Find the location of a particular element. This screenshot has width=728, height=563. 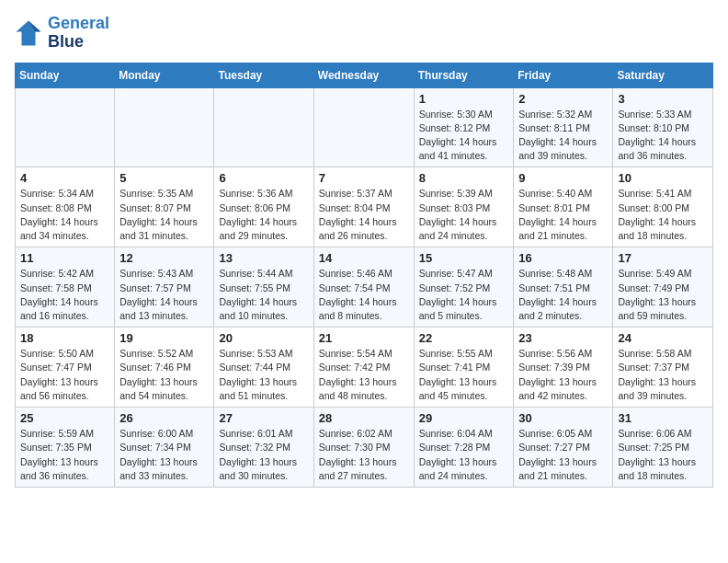

day-info: Sunrise: 6:05 AM Sunset: 7:27 PM Dayligh… is located at coordinates (563, 454).